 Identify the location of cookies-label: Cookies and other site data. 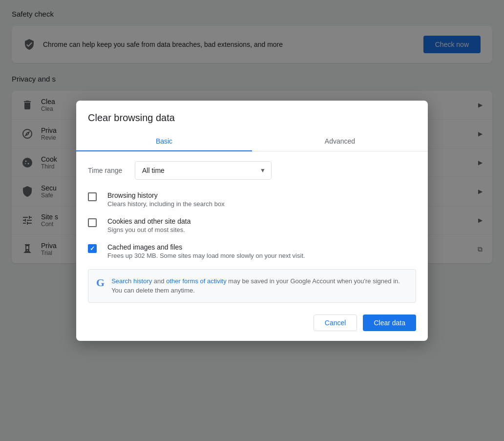
(262, 221).